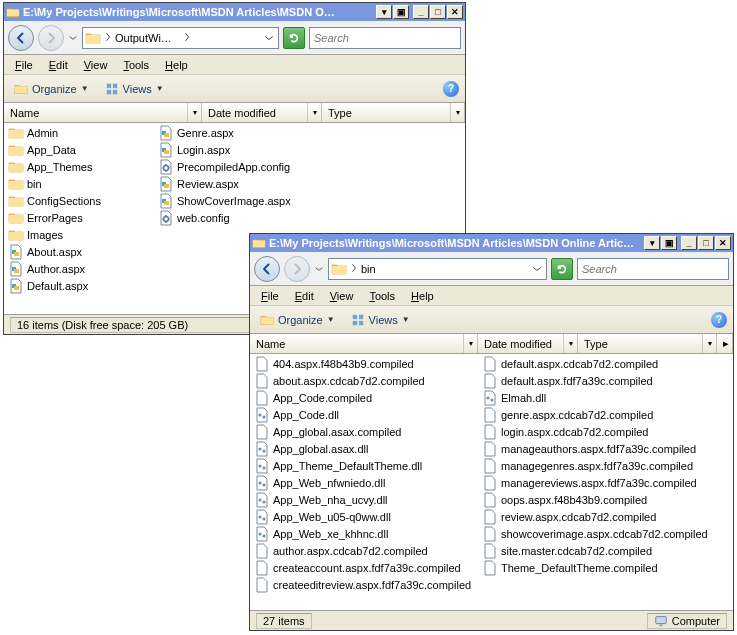 The height and width of the screenshot is (635, 737). Describe the element at coordinates (256, 133) in the screenshot. I see `file-item: Genre.aspx` at that location.